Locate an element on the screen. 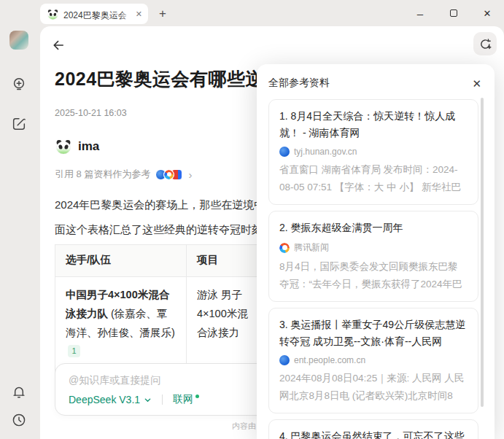  reference-card: 3. 奥运播报丨举重女子49公斤级侯志慧逆转夺冠 成功卫冕--文旅·体育--人民… is located at coordinates (373, 360).